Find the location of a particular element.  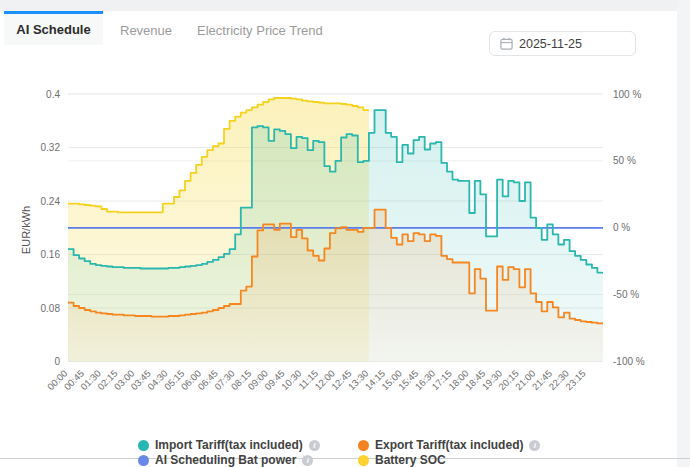

svg-text: 0 % is located at coordinates (622, 228).